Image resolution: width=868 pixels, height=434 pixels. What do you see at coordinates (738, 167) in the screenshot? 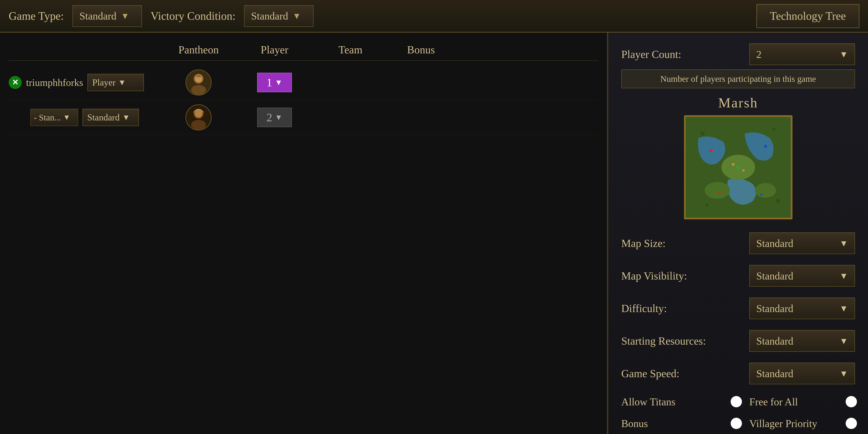
I see `map-preview` at bounding box center [738, 167].